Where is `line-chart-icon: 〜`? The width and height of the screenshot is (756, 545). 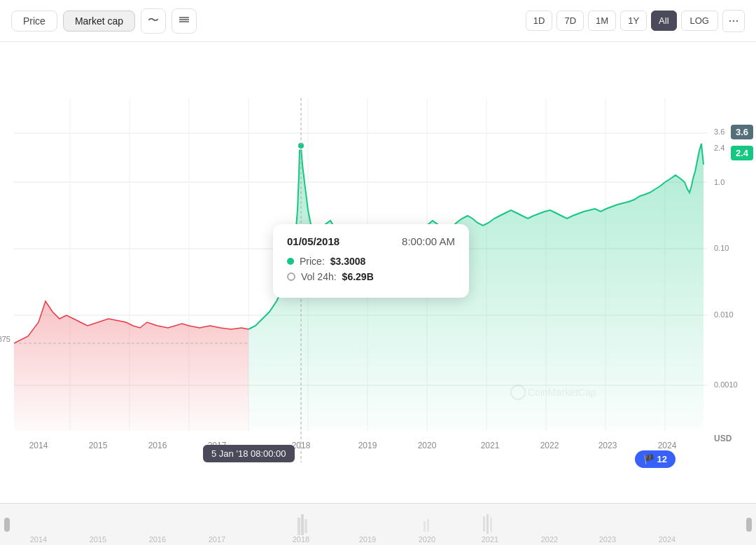 line-chart-icon: 〜 is located at coordinates (153, 21).